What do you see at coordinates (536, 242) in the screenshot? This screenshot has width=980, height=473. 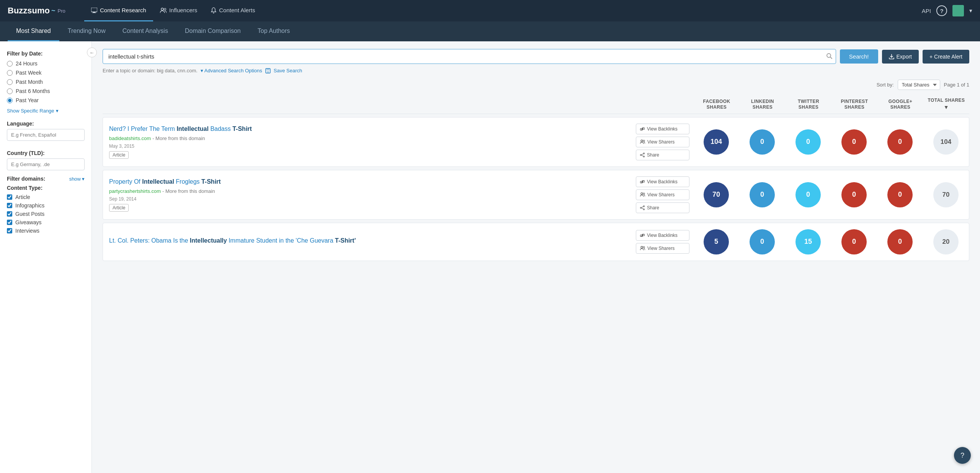 I see `result-card: Lt. Col. Peters: Obama Is the Intellectu…` at bounding box center [536, 242].